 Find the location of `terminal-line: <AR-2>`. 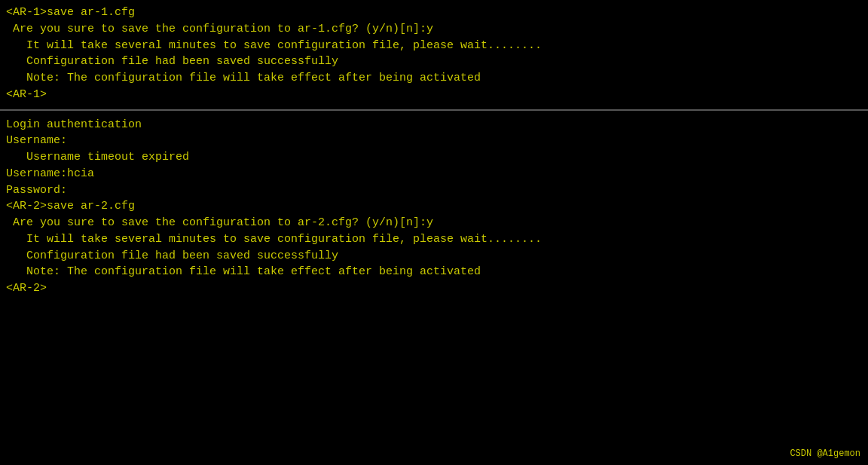

terminal-line: <AR-2> is located at coordinates (434, 289).